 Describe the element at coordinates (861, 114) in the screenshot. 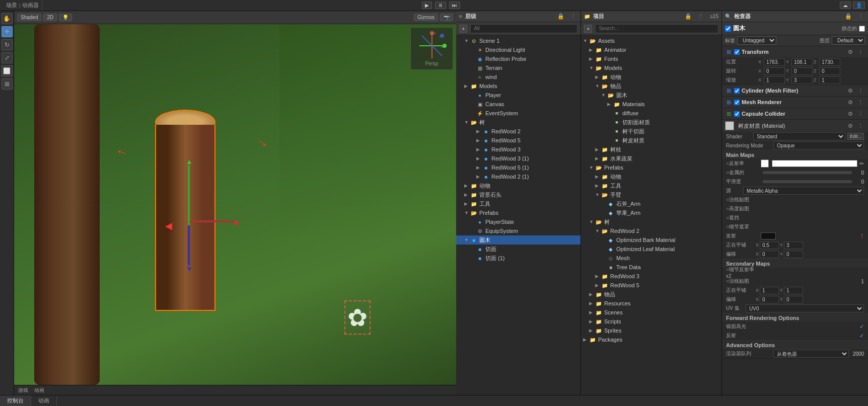

I see `collider-menu-btn: ⋮` at that location.